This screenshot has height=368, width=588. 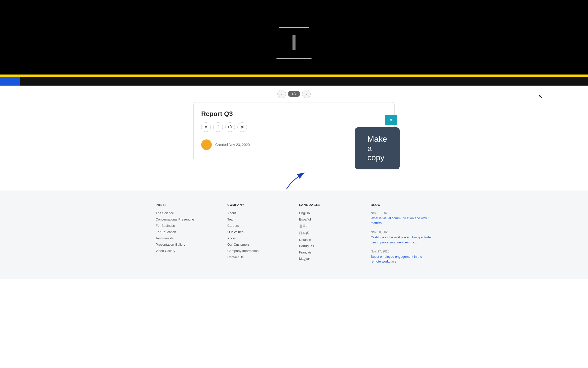 What do you see at coordinates (258, 245) in the screenshot?
I see `footer-link-our-customers: Our Customers` at bounding box center [258, 245].